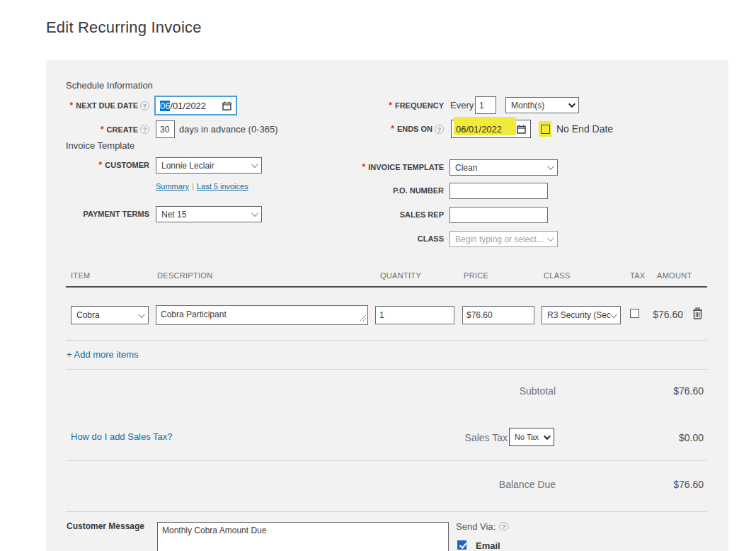 The height and width of the screenshot is (551, 756). Describe the element at coordinates (674, 276) in the screenshot. I see `col-header-amount: AMOUNT` at that location.